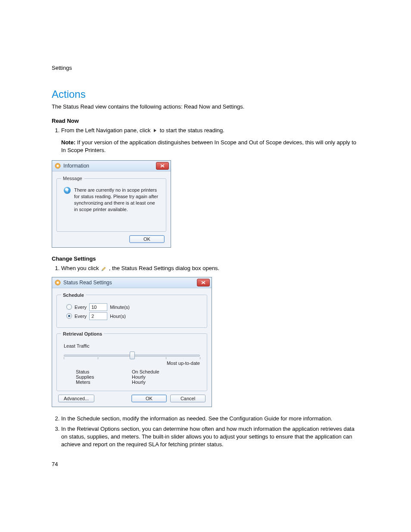 This screenshot has width=411, height=532. Describe the element at coordinates (206, 258) in the screenshot. I see `change-settings-heading: Change Settings` at that location.